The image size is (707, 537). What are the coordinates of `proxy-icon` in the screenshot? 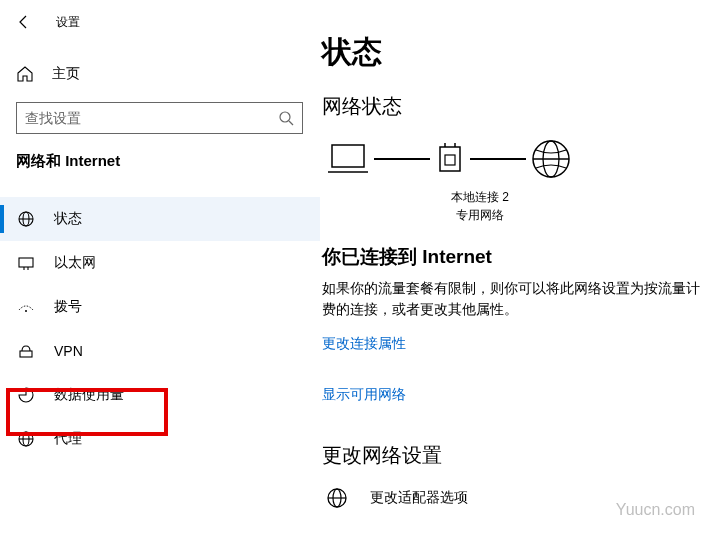 It's located at (26, 439).